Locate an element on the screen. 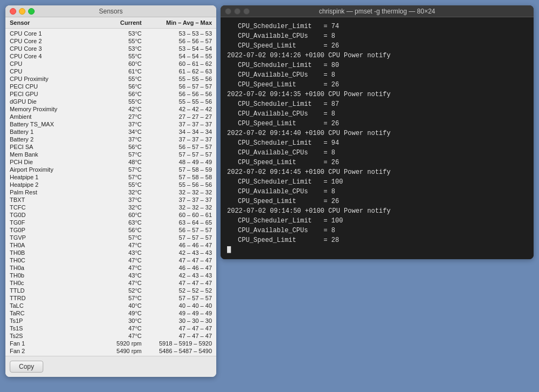 The width and height of the screenshot is (539, 392). sensors-table-header: Sensor Current Min – Avg – Max is located at coordinates (111, 23).